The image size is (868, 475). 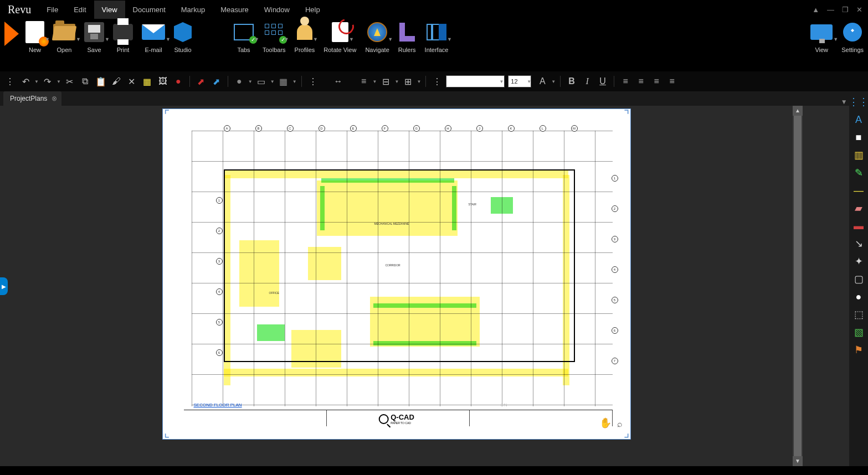 I want to click on arrow-tool-icon: ↘, so click(x=859, y=244).